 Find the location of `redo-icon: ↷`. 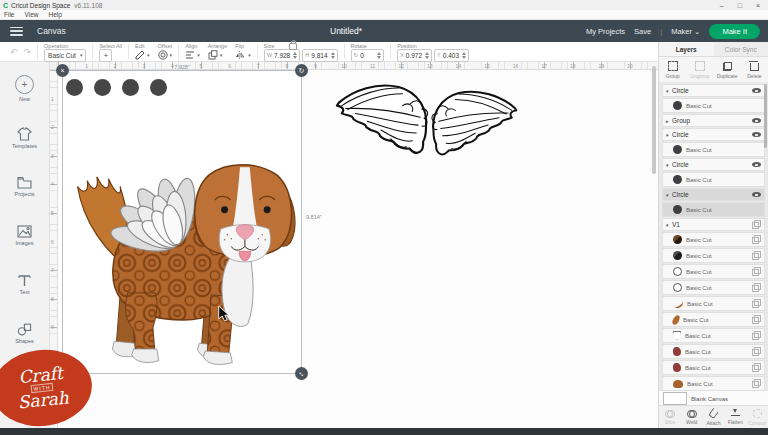

redo-icon: ↷ is located at coordinates (28, 52).